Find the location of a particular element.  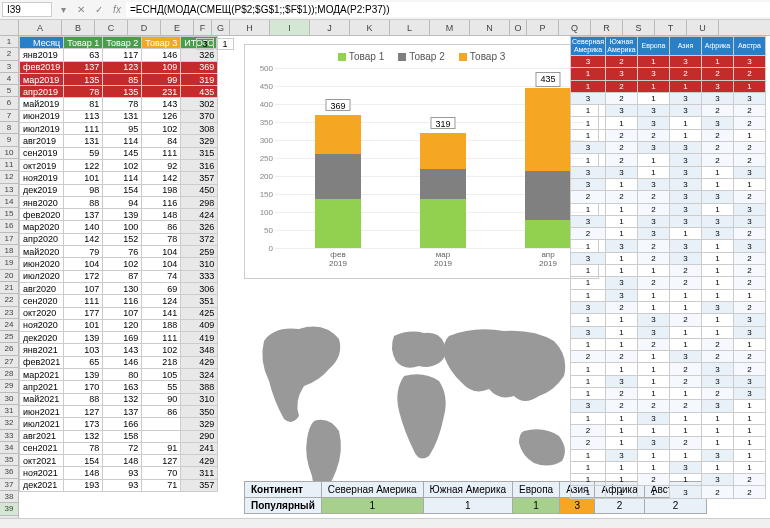

col-header-T: T is located at coordinates (671, 28).